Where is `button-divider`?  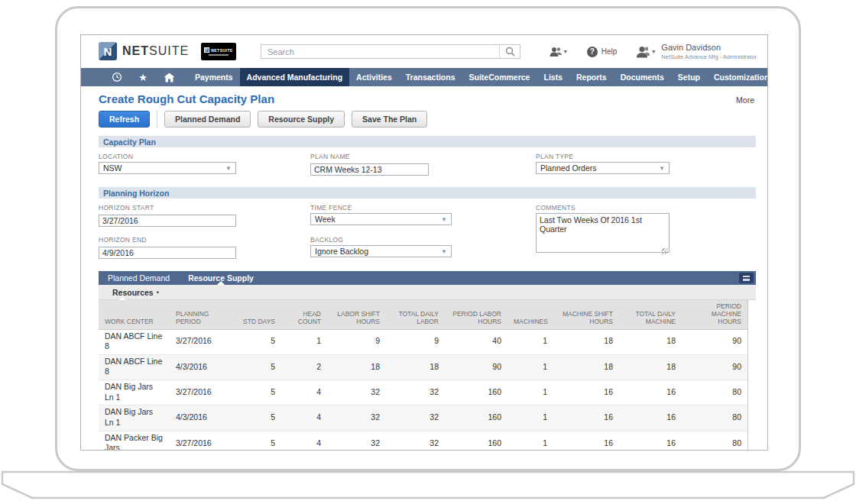
button-divider is located at coordinates (157, 119).